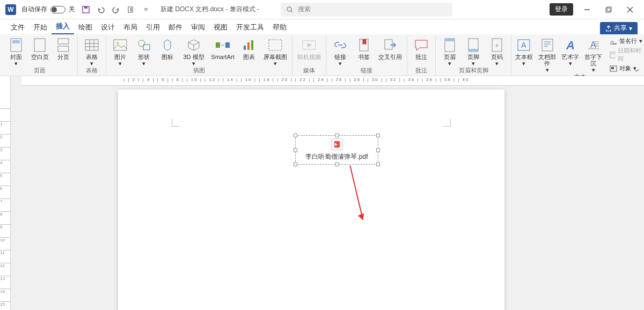 The height and width of the screenshot is (310, 644). Describe the element at coordinates (609, 10) in the screenshot. I see `window-restore` at that location.